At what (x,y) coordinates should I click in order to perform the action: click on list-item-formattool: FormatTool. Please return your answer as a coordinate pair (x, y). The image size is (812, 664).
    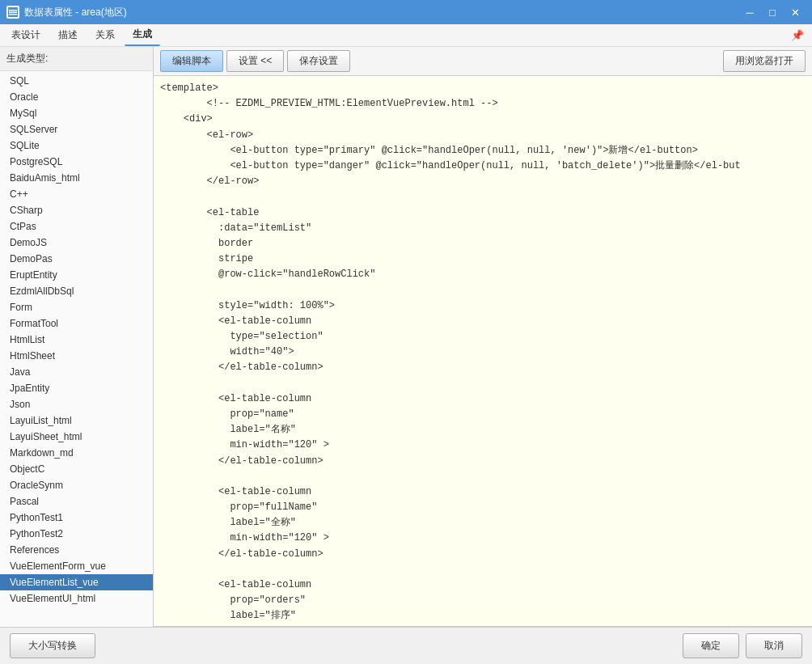
    Looking at the image, I should click on (76, 324).